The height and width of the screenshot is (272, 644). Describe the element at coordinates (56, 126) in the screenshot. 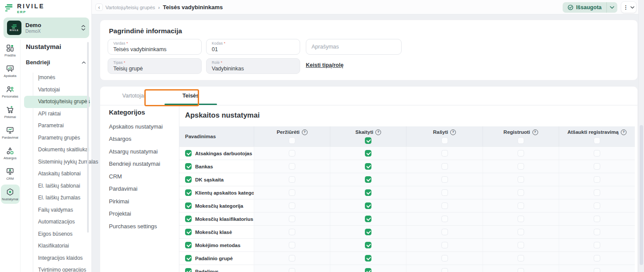

I see `sidebar-item: Parametrai` at that location.